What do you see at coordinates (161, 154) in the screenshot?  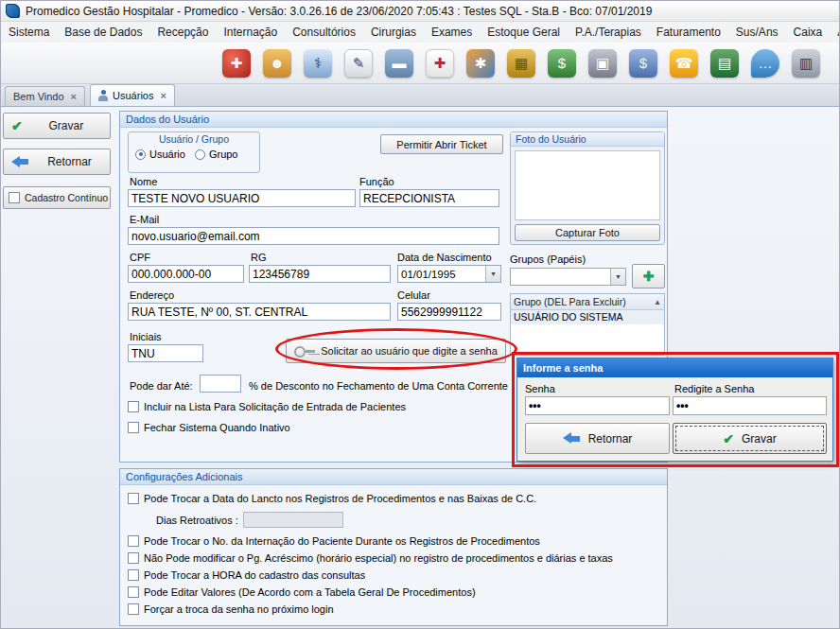 I see `radio-usuario: Usuário` at bounding box center [161, 154].